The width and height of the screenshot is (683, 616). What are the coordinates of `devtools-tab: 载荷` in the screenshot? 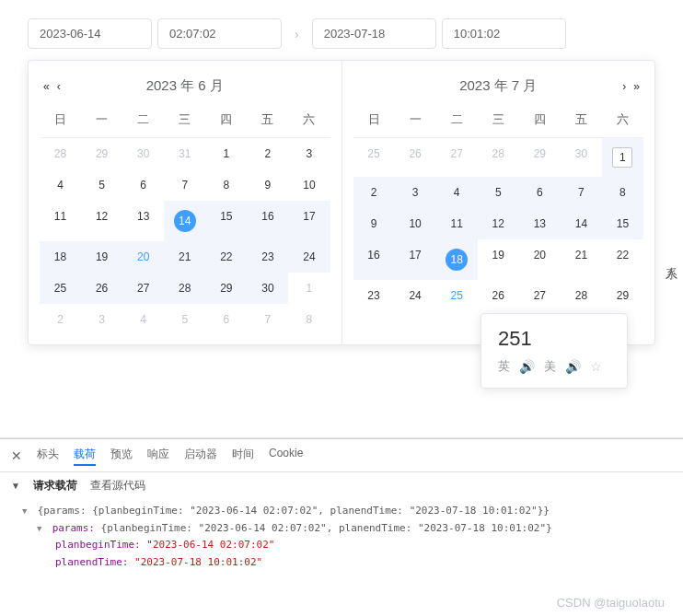 It's located at (85, 455).